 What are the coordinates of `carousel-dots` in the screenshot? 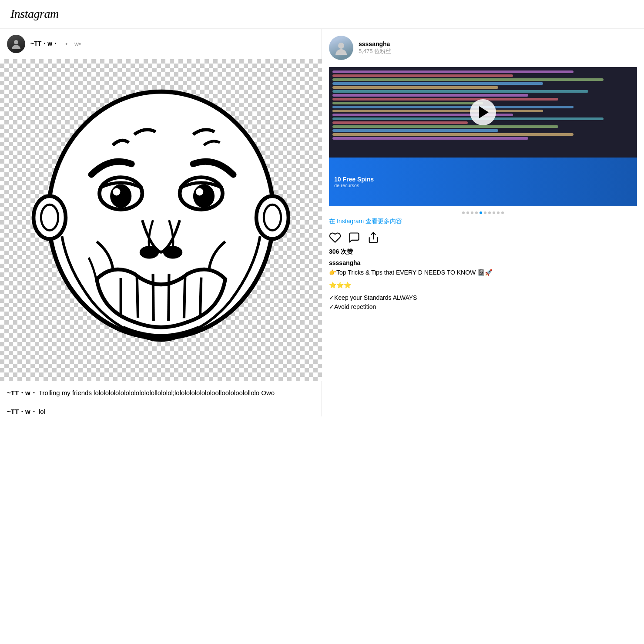 It's located at (483, 213).